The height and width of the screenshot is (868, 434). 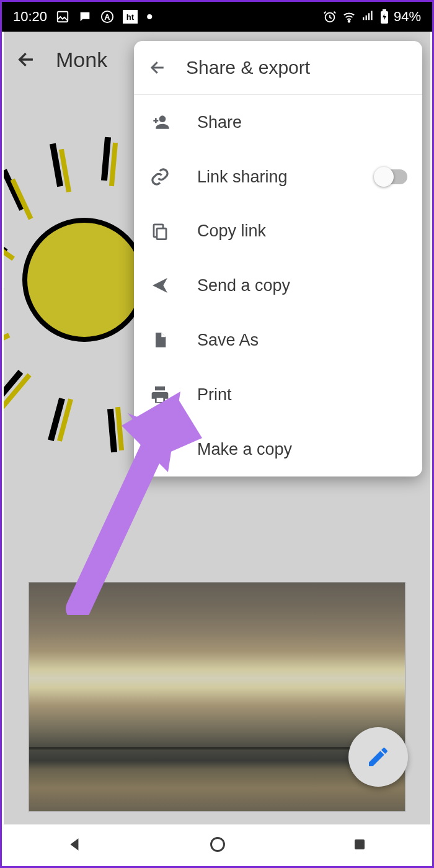 I want to click on file-icon, so click(x=160, y=340).